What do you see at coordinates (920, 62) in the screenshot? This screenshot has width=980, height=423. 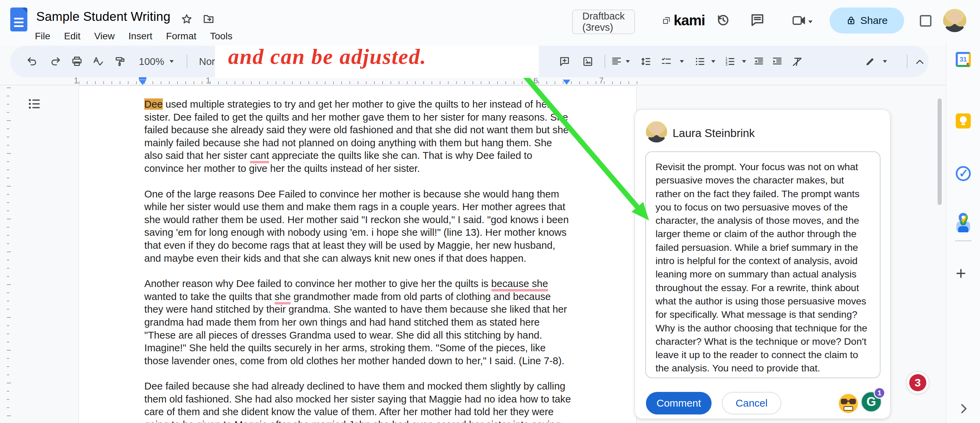 I see `collapse-toolbar-icon` at bounding box center [920, 62].